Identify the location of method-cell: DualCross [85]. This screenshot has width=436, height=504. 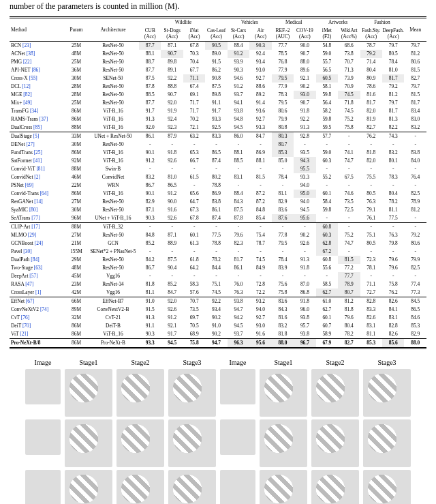
(37, 128).